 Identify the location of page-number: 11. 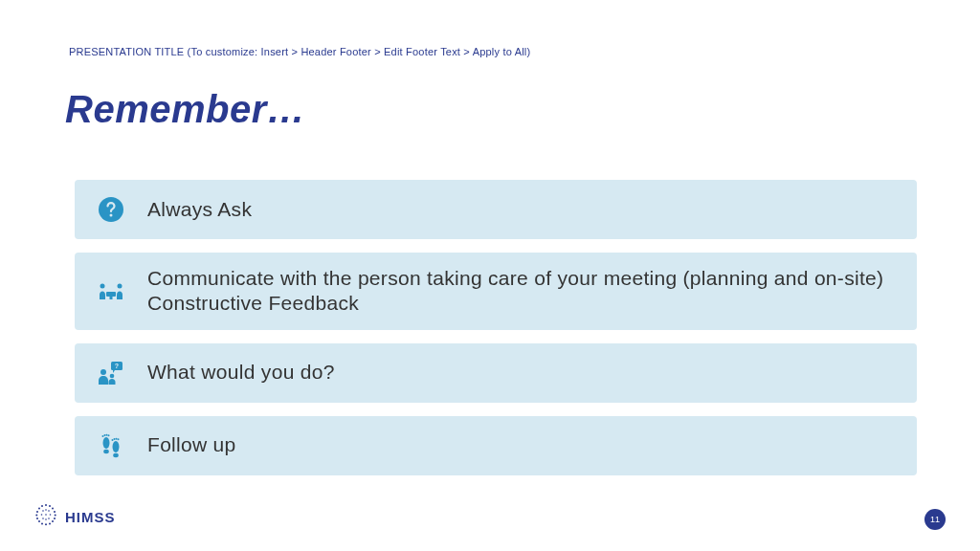
(935, 519).